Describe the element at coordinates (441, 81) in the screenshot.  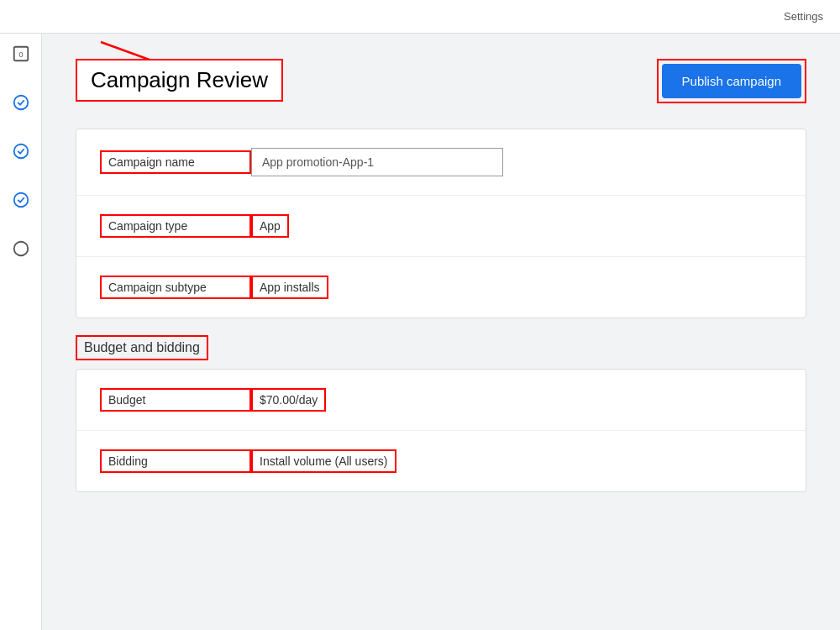
I see `page-header: Campaign Review Publish campaign` at that location.